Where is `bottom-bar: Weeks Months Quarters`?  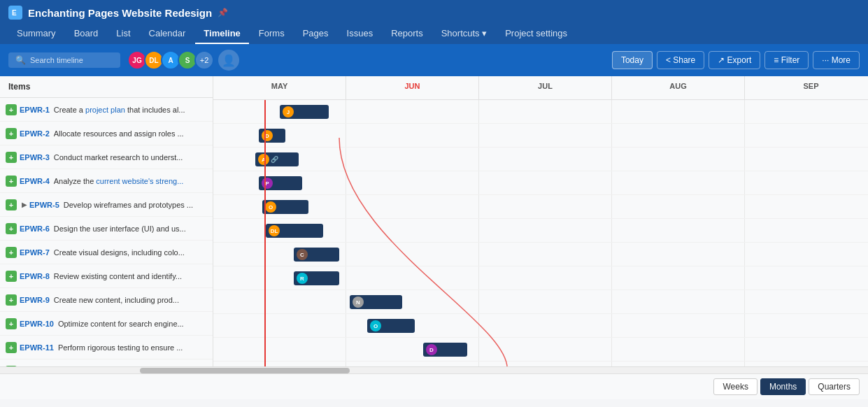 bottom-bar: Weeks Months Quarters is located at coordinates (434, 386).